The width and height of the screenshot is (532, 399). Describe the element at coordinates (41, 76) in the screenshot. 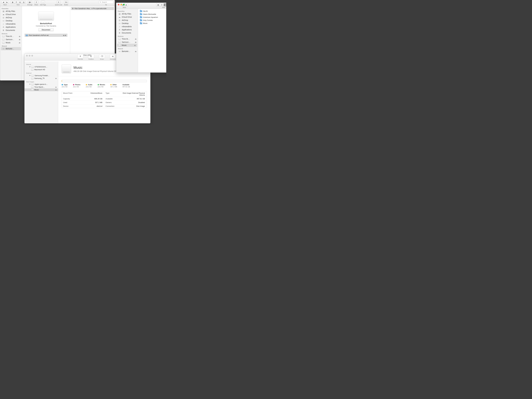

I see `du-disk-samsung: ▼Samsung Portabl…` at that location.